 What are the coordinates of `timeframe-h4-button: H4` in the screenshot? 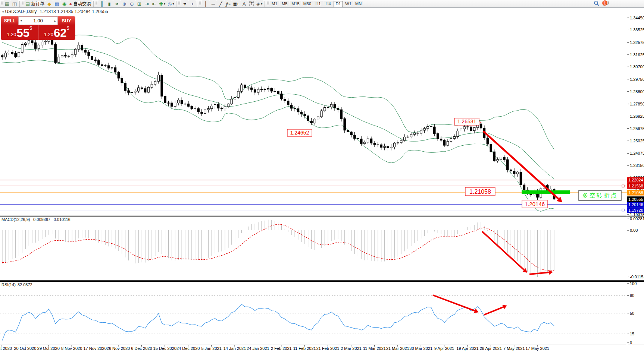 It's located at (328, 4).